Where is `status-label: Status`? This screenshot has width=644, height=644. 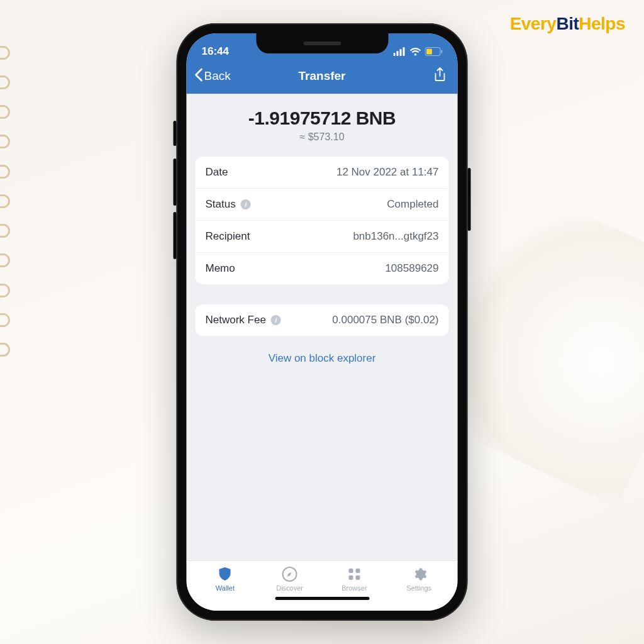 status-label: Status is located at coordinates (221, 204).